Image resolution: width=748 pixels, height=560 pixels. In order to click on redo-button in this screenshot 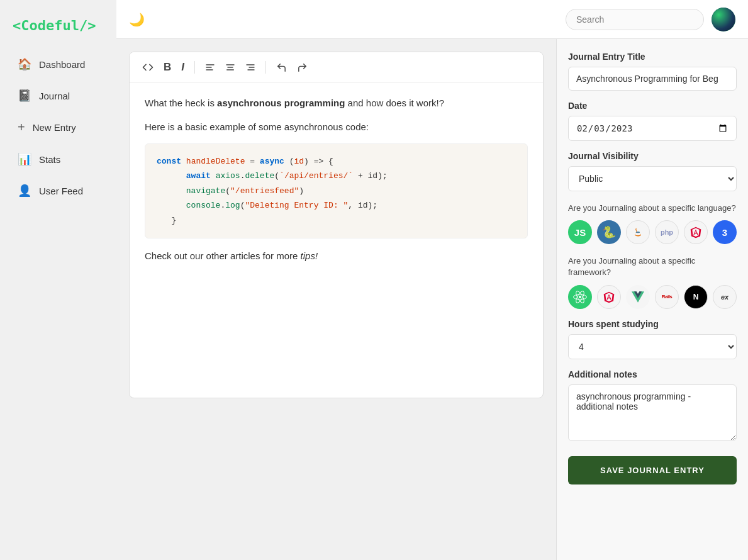, I will do `click(302, 68)`.